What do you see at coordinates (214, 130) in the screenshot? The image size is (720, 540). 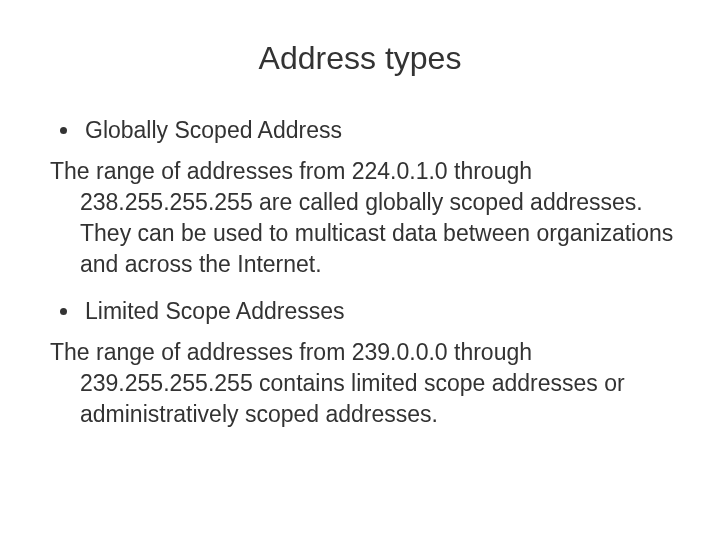 I see `bullet-text: Globally Scoped Address` at bounding box center [214, 130].